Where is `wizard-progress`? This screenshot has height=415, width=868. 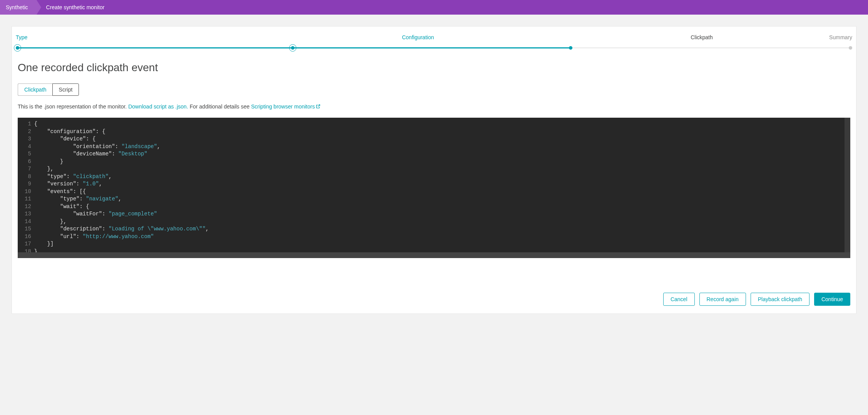
wizard-progress is located at coordinates (434, 48).